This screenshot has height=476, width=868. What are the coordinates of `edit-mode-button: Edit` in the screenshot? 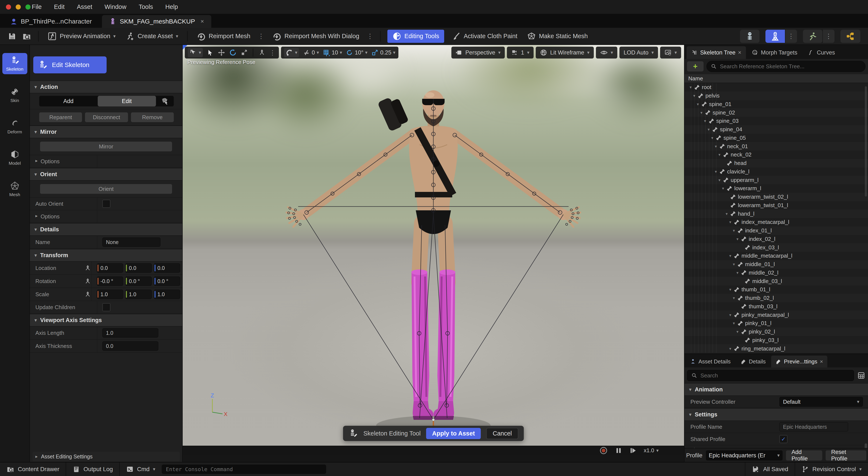 It's located at (127, 101).